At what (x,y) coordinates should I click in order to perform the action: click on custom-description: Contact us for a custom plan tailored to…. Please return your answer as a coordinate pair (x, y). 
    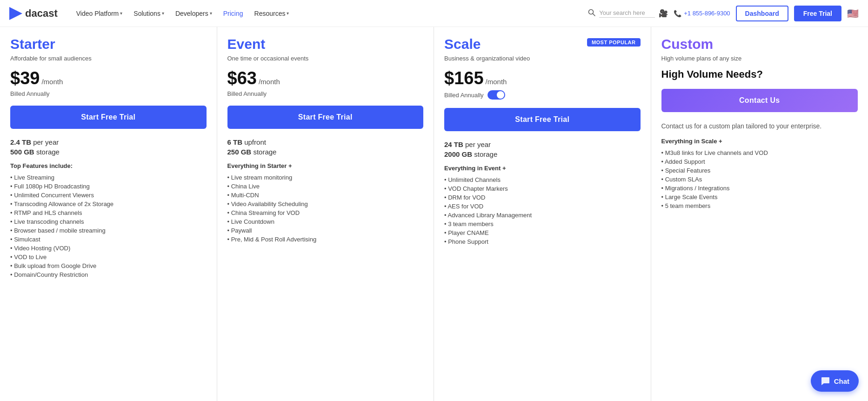
    Looking at the image, I should click on (760, 127).